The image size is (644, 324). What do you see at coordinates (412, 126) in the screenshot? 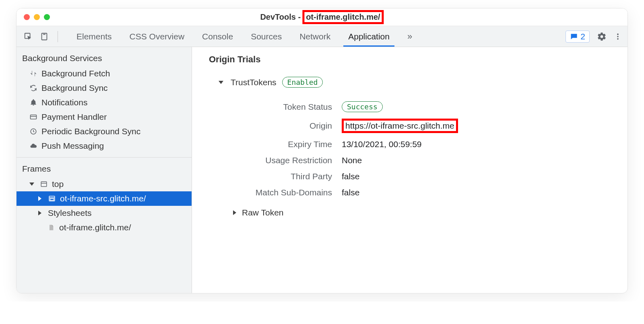
I see `row-origin: Origin https://ot-iframe-src.glitch.me` at bounding box center [412, 126].